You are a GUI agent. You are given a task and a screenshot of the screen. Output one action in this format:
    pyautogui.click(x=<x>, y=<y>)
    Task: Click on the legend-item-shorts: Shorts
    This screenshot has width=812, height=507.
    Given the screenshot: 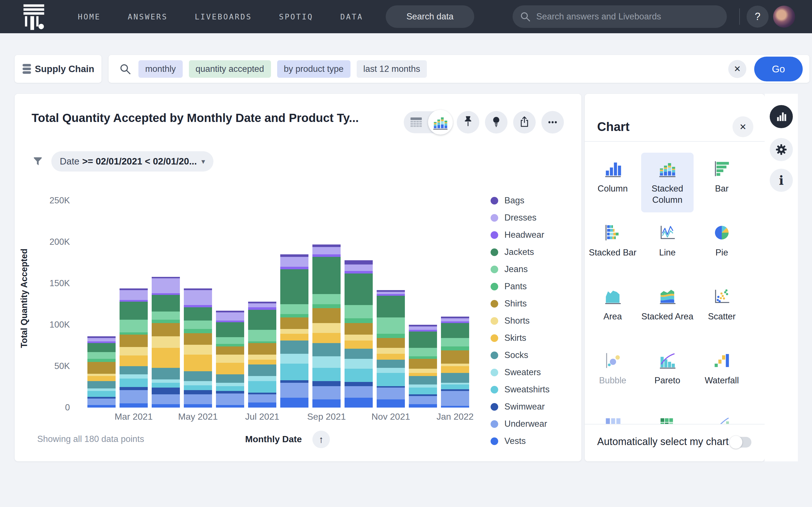 What is the action you would take?
    pyautogui.click(x=520, y=321)
    